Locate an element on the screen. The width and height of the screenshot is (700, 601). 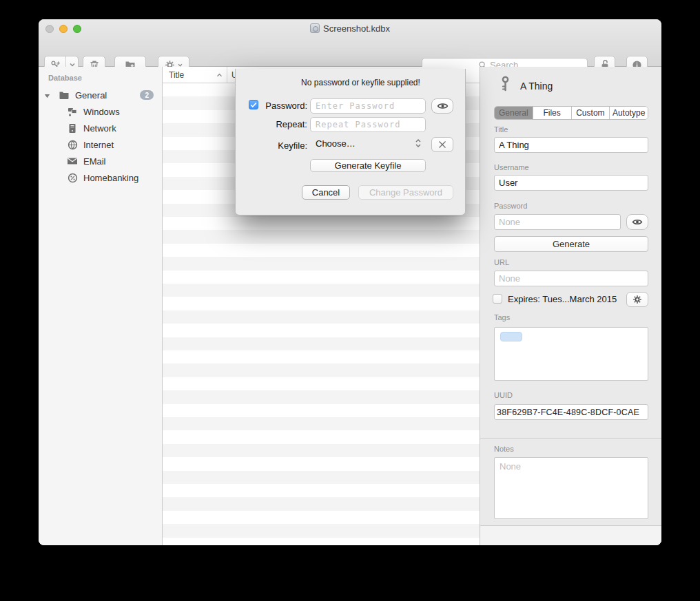
close-x-icon is located at coordinates (442, 145).